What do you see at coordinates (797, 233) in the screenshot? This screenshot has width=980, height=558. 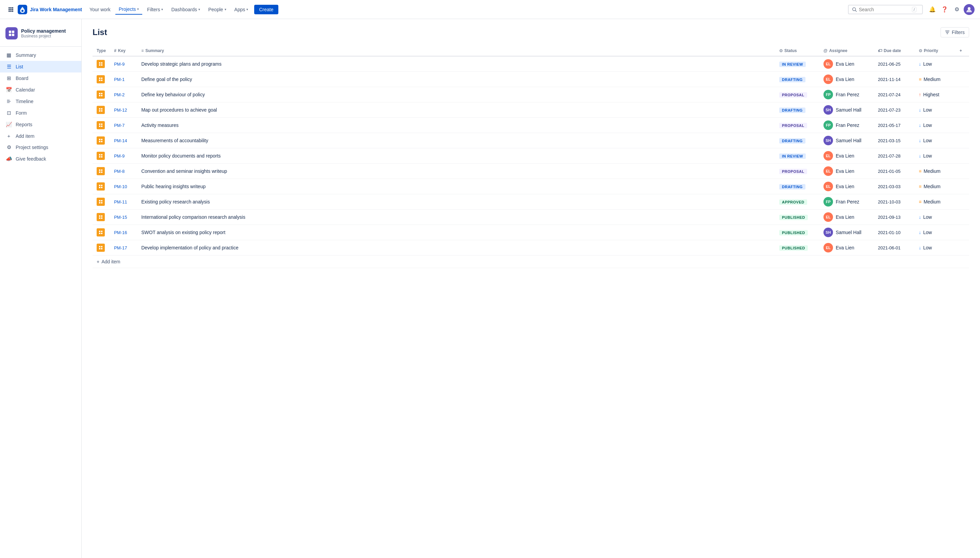 I see `cell-status-11: PUBLISHED` at bounding box center [797, 233].